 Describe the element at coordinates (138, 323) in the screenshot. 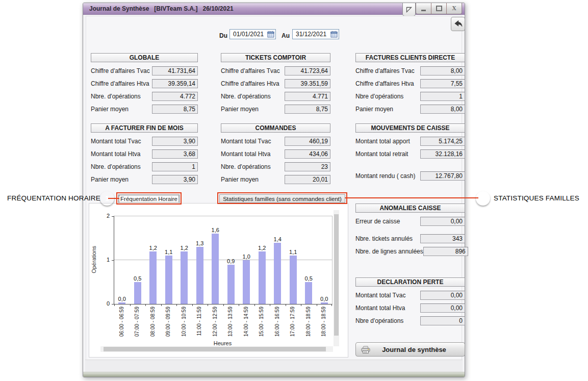

I see `x-tick-label: 07:00 - 07:59` at that location.